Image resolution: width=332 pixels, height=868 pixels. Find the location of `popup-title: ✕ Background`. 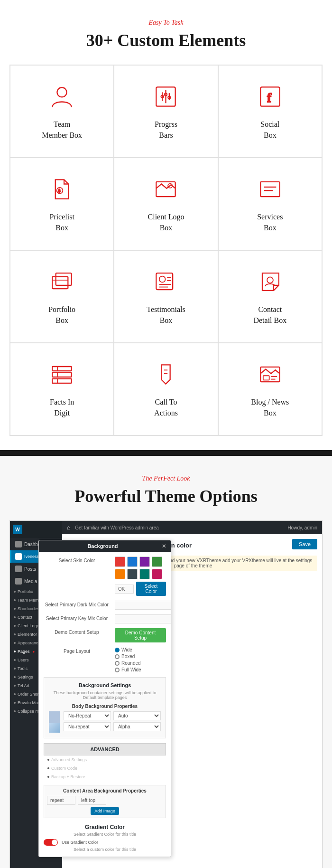

popup-title: ✕ Background is located at coordinates (117, 546).